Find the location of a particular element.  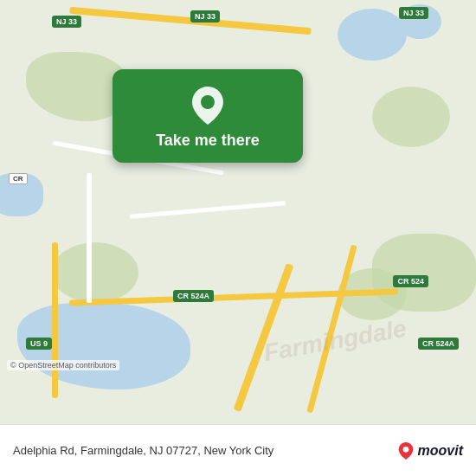

take-me-there-button: Take me there is located at coordinates (208, 116).